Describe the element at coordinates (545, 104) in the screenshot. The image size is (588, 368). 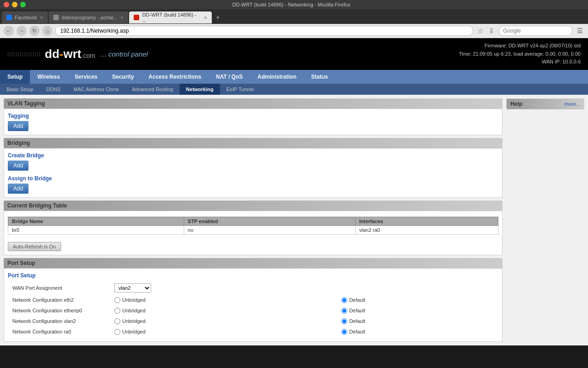
I see `help-box: Help more...` at that location.